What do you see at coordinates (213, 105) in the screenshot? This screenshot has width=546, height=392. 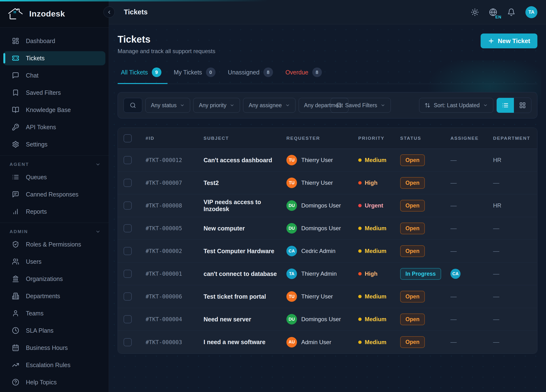 I see `dropdown-label: Any priority` at bounding box center [213, 105].